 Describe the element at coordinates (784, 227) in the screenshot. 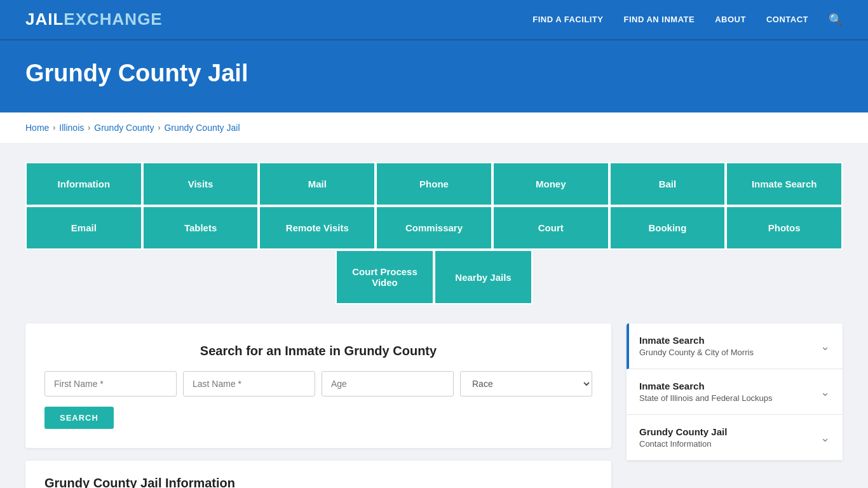

I see `btn-photos: Photos` at that location.